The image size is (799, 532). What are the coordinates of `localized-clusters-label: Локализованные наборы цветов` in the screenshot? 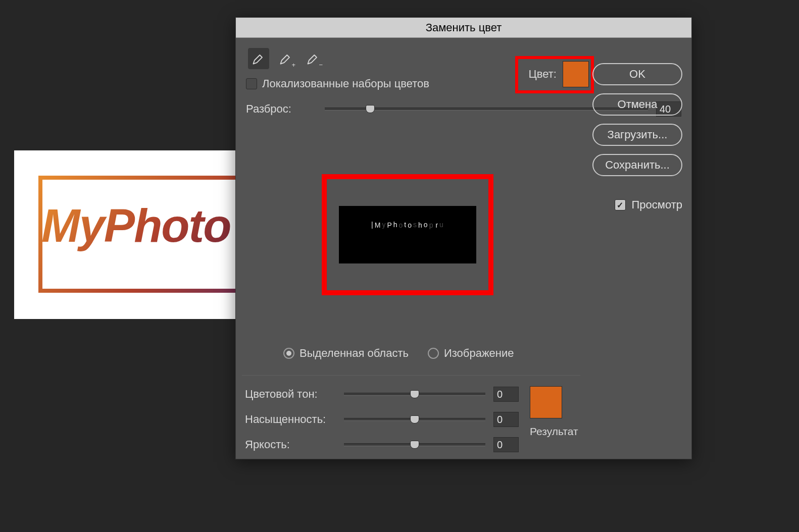 It's located at (345, 84).